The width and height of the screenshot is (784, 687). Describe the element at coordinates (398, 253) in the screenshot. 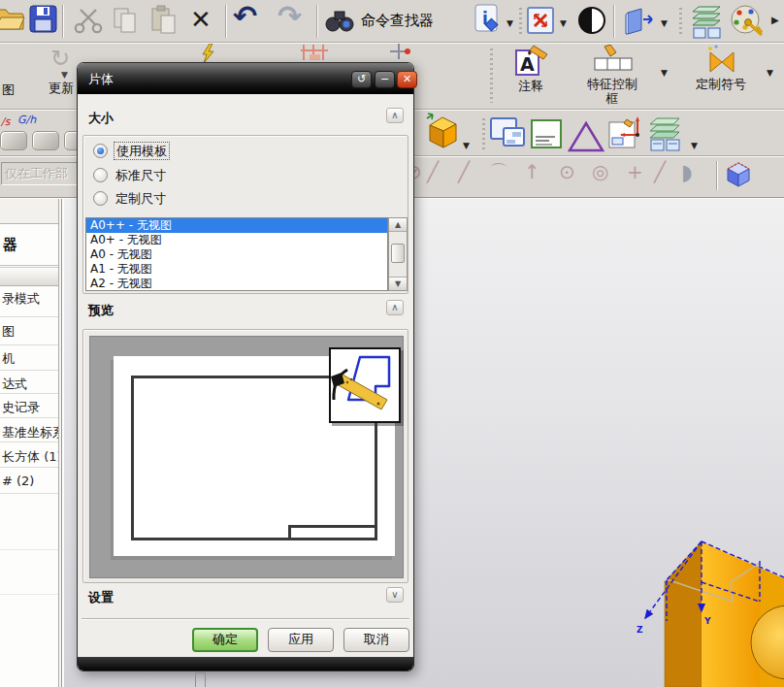

I see `scrollbar-thumb` at that location.